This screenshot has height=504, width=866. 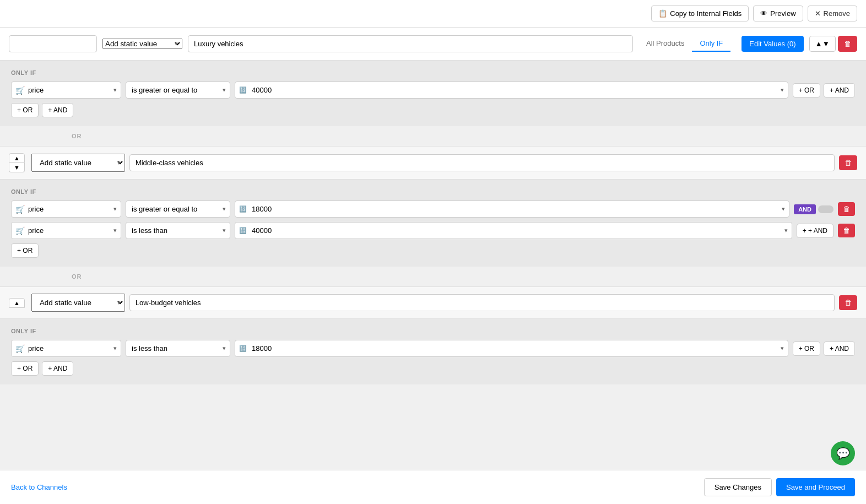 I want to click on tab-only-if: Only IF, so click(x=711, y=44).